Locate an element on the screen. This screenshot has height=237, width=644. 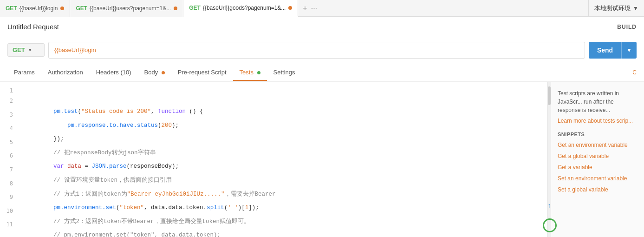
code-line-8: 8 // 方式1：返回的token为"Bearer eyJhbGci0iJIUz… is located at coordinates (273, 185).